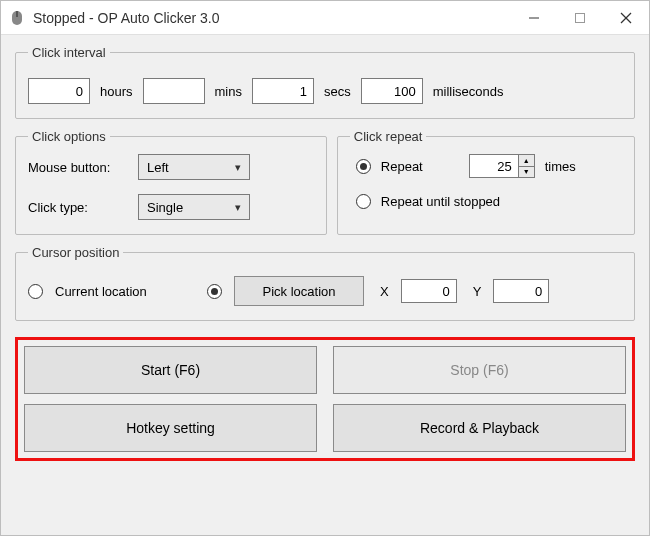 The height and width of the screenshot is (536, 650). Describe the element at coordinates (300, 292) in the screenshot. I see `pick-location-button-label: Pick location` at that location.